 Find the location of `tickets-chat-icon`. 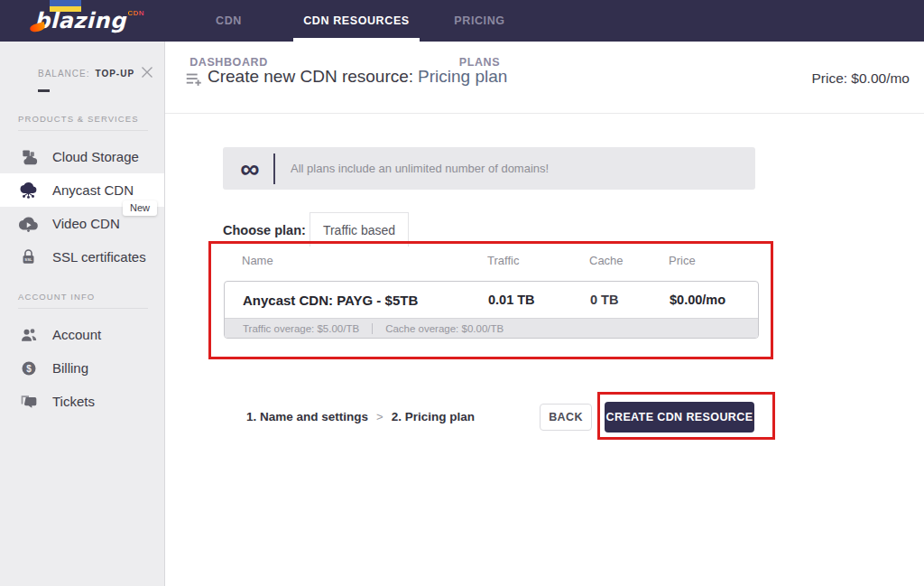

tickets-chat-icon is located at coordinates (29, 401).